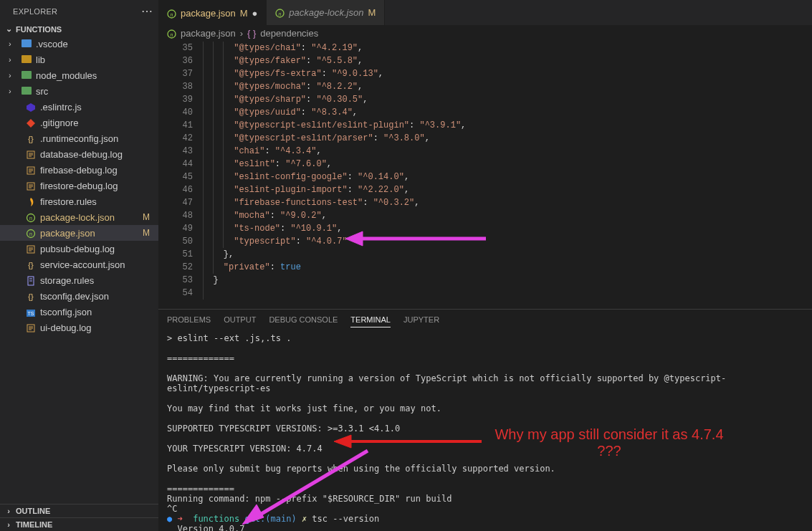 The height and width of the screenshot is (531, 812). What do you see at coordinates (79, 233) in the screenshot?
I see `tree-file: npackage.jsonM` at bounding box center [79, 233].